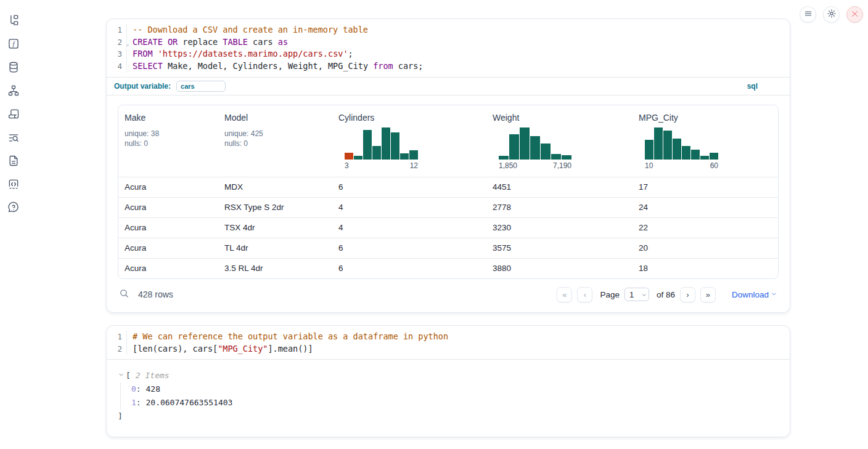 This screenshot has height=449, width=868. Describe the element at coordinates (14, 44) in the screenshot. I see `svg-text: f` at that location.